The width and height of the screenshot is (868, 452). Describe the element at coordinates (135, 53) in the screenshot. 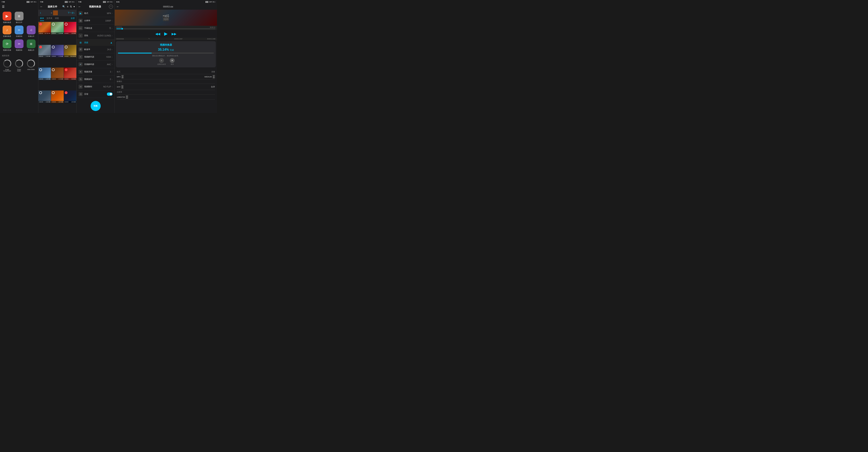

I see `progress-bar-fill` at that location.